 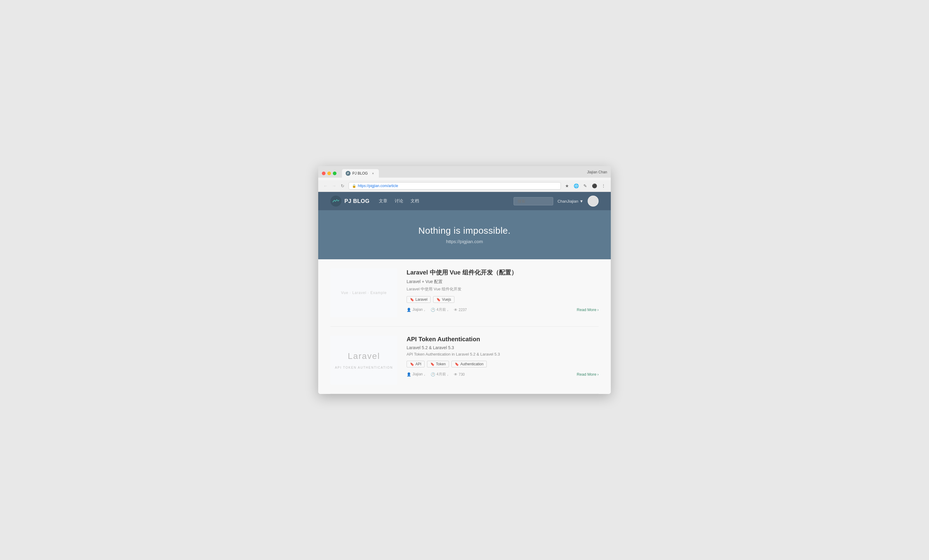 I want to click on nav-link-docs: 文档, so click(x=415, y=201).